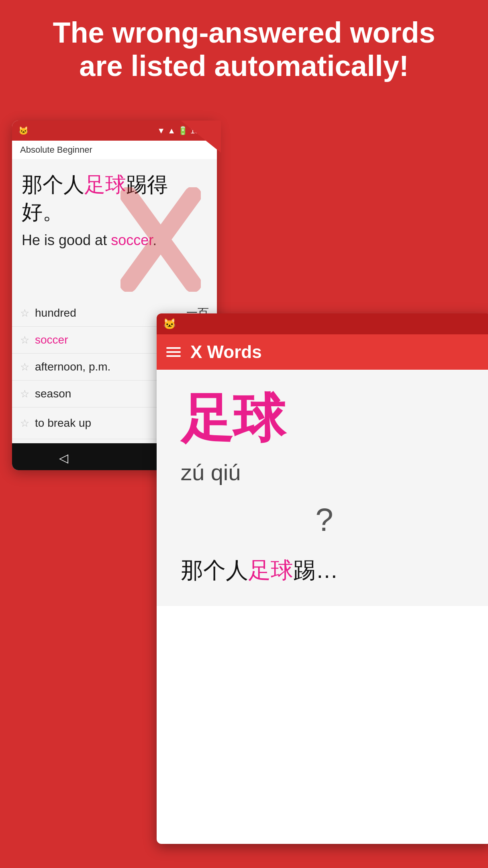  Describe the element at coordinates (226, 352) in the screenshot. I see `toolbar-title: X Words` at that location.